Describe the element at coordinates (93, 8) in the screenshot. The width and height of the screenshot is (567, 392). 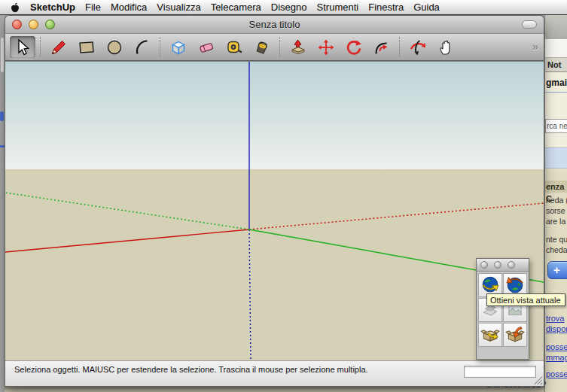
I see `menu-file: File` at that location.